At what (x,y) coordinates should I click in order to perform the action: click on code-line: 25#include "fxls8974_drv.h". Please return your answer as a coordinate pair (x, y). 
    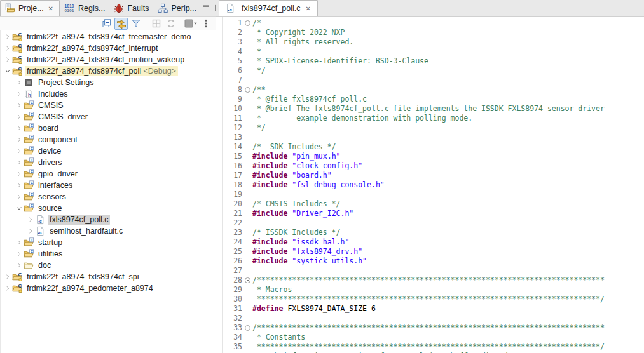
    Looking at the image, I should click on (430, 251).